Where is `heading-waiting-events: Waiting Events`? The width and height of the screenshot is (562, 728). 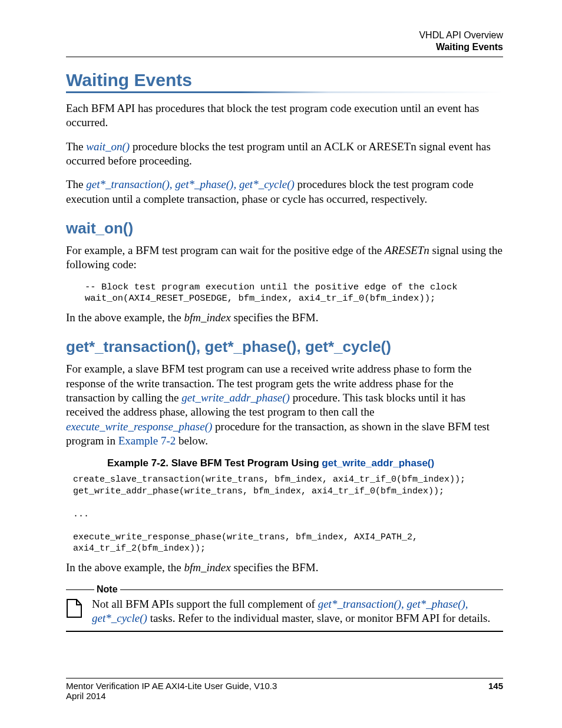 heading-waiting-events: Waiting Events is located at coordinates (285, 80).